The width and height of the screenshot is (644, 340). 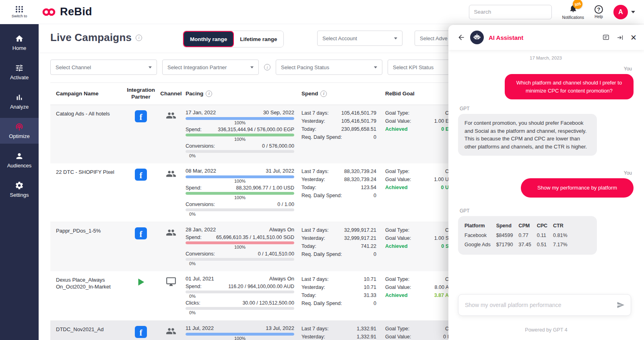 What do you see at coordinates (343, 184) in the screenshot?
I see `spend-cell: Last 7 days:88,320,739.24 Yesterday:88,3…` at bounding box center [343, 184].